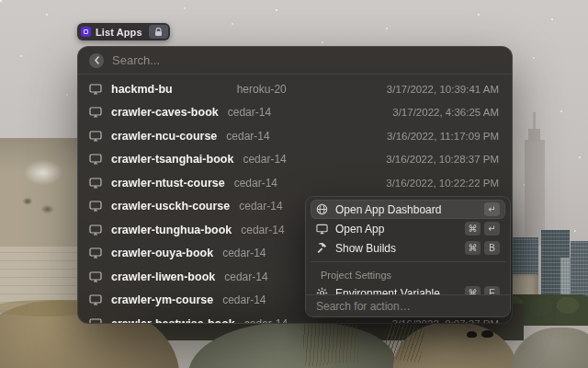 The width and height of the screenshot is (588, 368). I want to click on app-updated-date: 3/16/2022, 10:22:22 PM, so click(443, 183).